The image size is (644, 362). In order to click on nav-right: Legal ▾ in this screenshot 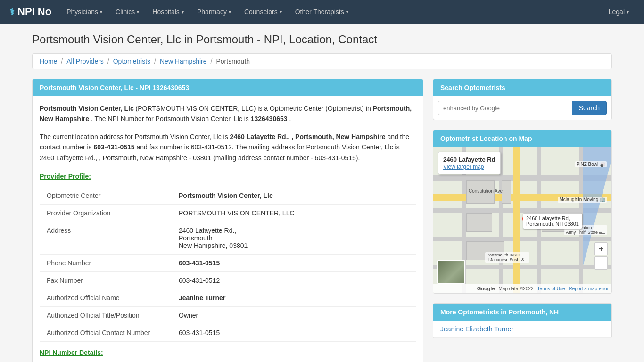, I will do `click(619, 12)`.